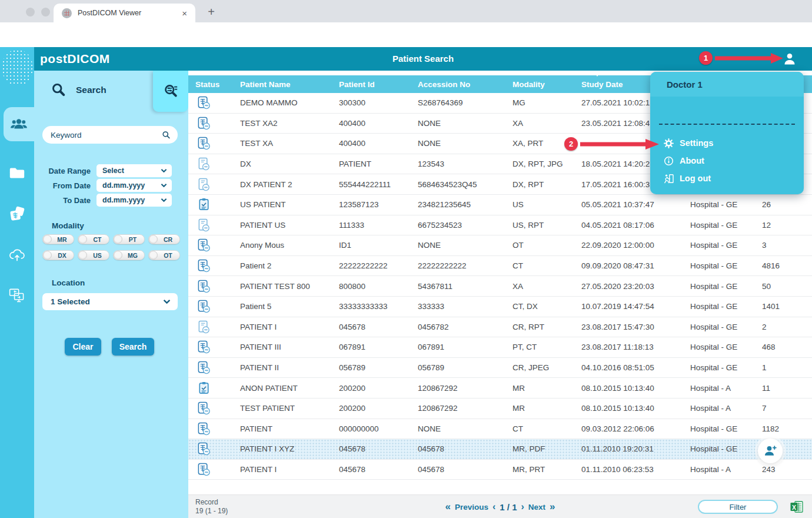 This screenshot has height=518, width=812. What do you see at coordinates (494, 507) in the screenshot?
I see `previous-page-chevron: ‹` at bounding box center [494, 507].